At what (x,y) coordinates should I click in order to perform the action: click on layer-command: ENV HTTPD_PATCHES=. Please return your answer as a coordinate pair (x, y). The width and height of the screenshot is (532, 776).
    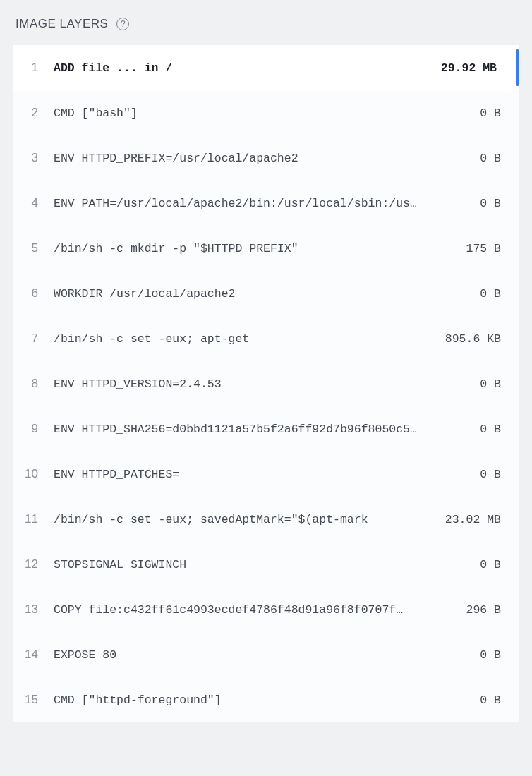
    Looking at the image, I should click on (267, 474).